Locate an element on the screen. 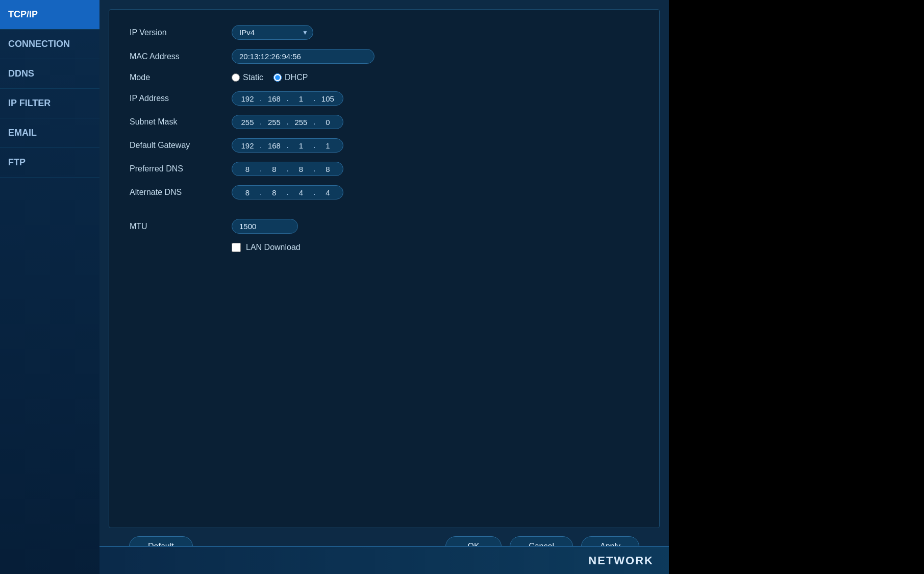  preferred-dns-row: Preferred DNS . . . is located at coordinates (384, 169).